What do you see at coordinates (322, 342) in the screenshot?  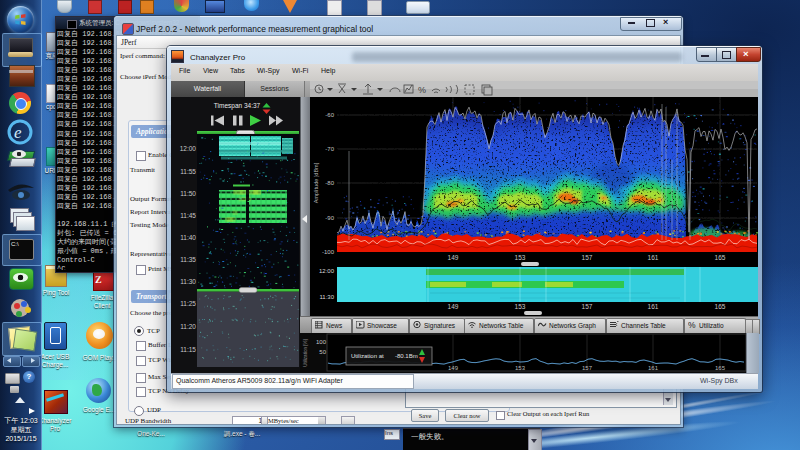 I see `svg-text: 100` at bounding box center [322, 342].